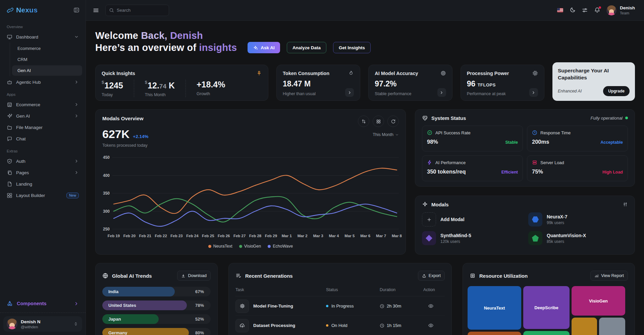  Describe the element at coordinates (193, 236) in the screenshot. I see `svg-text: Feb 24` at that location.